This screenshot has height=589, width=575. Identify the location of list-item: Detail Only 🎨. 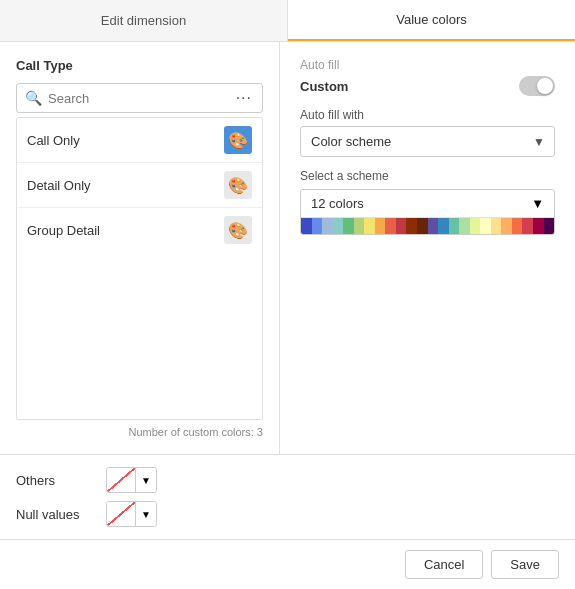
(140, 186).